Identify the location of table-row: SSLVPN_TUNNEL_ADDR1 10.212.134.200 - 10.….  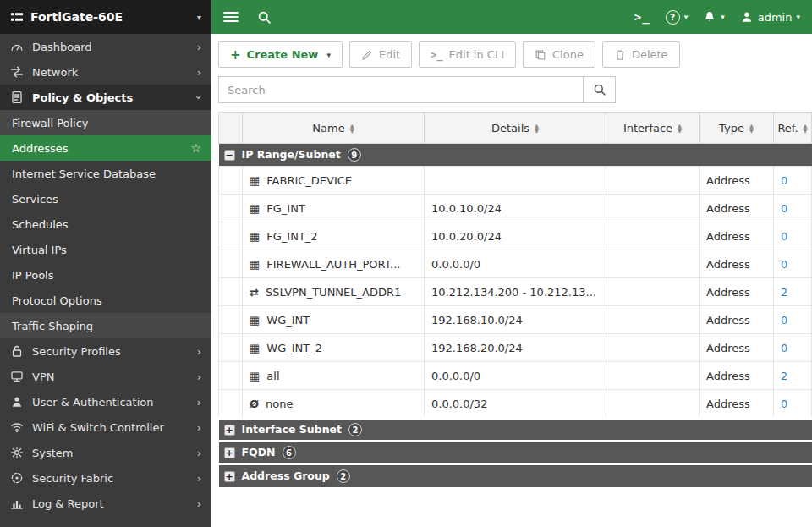
(516, 293).